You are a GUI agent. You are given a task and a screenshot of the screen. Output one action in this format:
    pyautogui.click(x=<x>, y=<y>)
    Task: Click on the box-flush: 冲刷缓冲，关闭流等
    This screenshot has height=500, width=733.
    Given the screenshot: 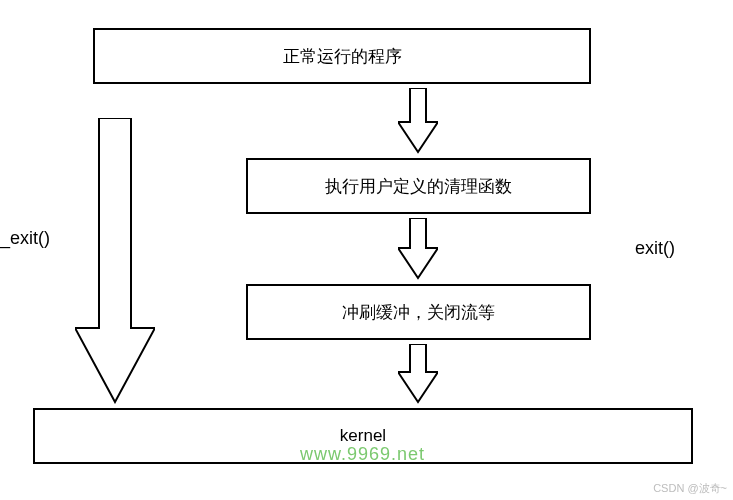 What is the action you would take?
    pyautogui.click(x=418, y=312)
    